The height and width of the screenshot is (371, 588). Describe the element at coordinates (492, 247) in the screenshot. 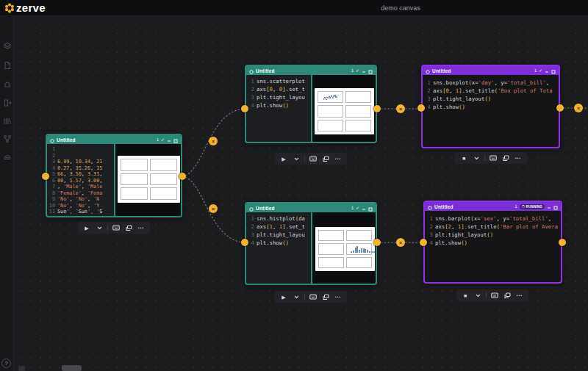

I see `code-editor: 1sns.barplot(x='sex', y='total_bill', 2a…` at that location.